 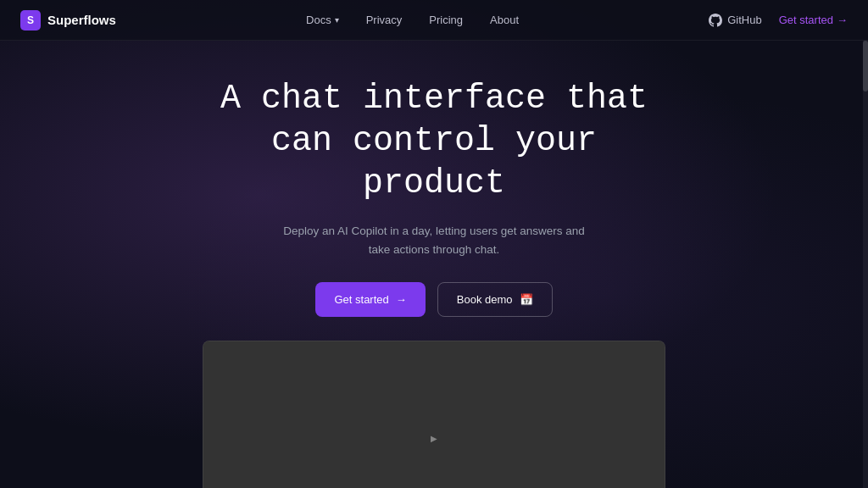 I want to click on logo: S Superflows, so click(x=68, y=20).